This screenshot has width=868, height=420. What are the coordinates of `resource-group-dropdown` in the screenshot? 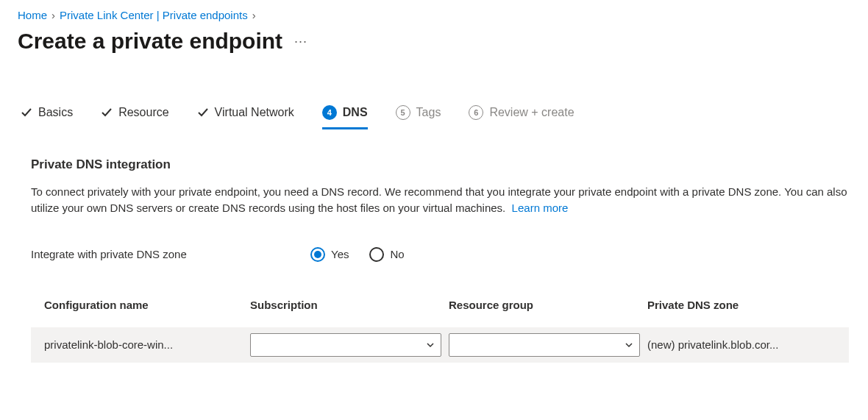 It's located at (544, 345).